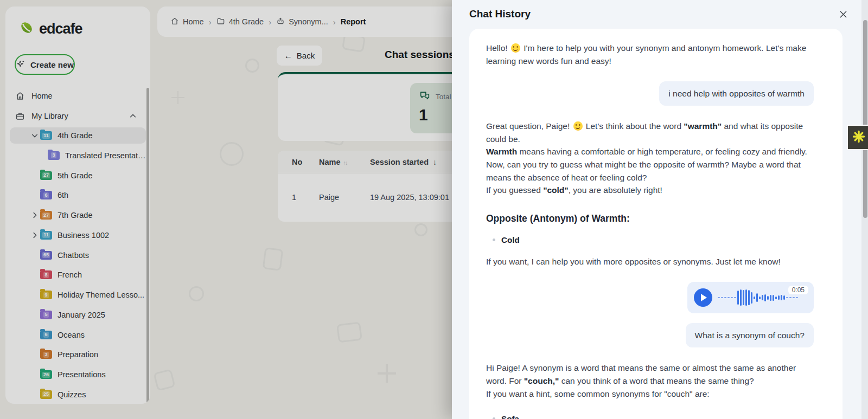 Image resolution: width=868 pixels, height=419 pixels. Describe the element at coordinates (865, 119) in the screenshot. I see `page-scrollbar-thumb` at that location.